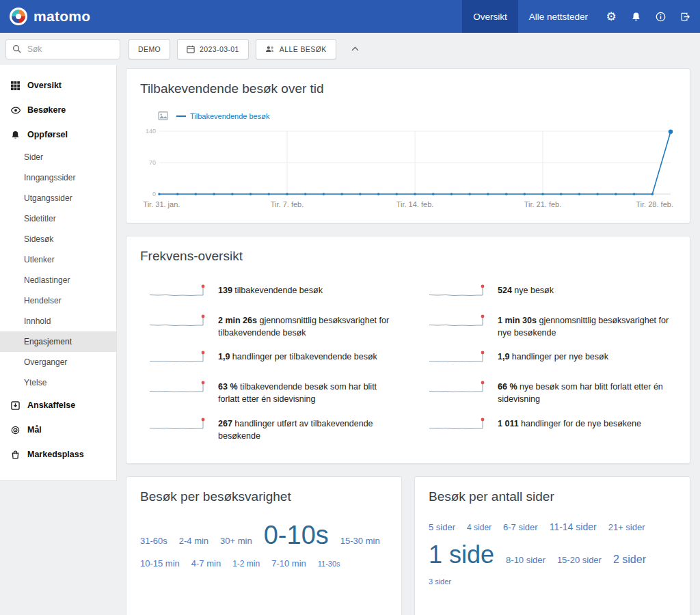 Image resolution: width=700 pixels, height=615 pixels. What do you see at coordinates (58, 110) in the screenshot?
I see `sidebar-item-bes-kere: Besøkere` at bounding box center [58, 110].